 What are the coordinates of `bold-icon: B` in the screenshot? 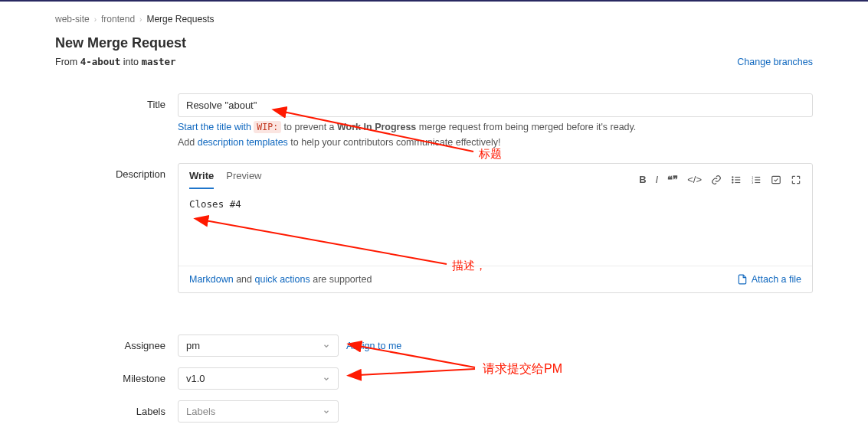 It's located at (642, 179).